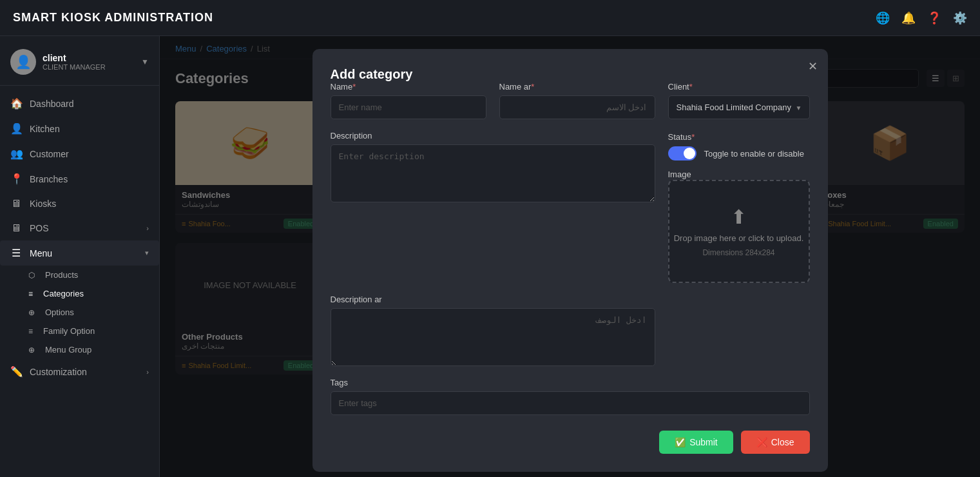 Image resolution: width=980 pixels, height=477 pixels. I want to click on description-ar-field-col: Description ar, so click(493, 330).